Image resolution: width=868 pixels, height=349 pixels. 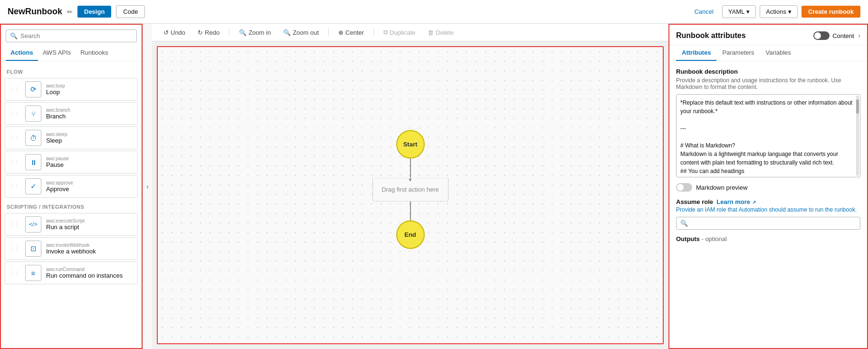 I want to click on list-item: ⋮⋮ ⏱ aws:sleep Sleep, so click(x=71, y=138).